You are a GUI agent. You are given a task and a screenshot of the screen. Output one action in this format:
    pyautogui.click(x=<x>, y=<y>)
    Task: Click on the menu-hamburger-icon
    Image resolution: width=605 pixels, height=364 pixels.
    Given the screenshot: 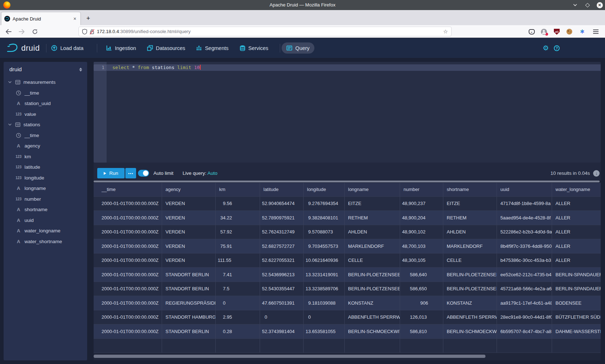 What is the action you would take?
    pyautogui.click(x=596, y=32)
    